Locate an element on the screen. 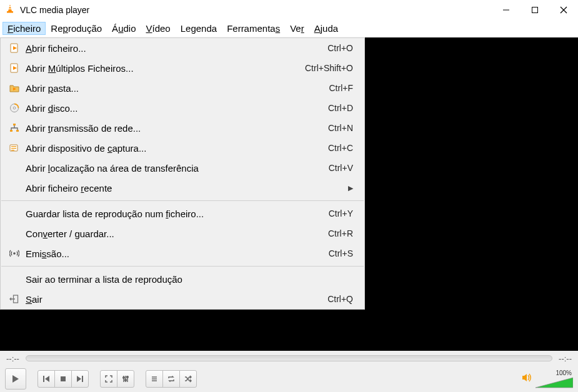 The width and height of the screenshot is (578, 392). controls: 100% is located at coordinates (289, 379).